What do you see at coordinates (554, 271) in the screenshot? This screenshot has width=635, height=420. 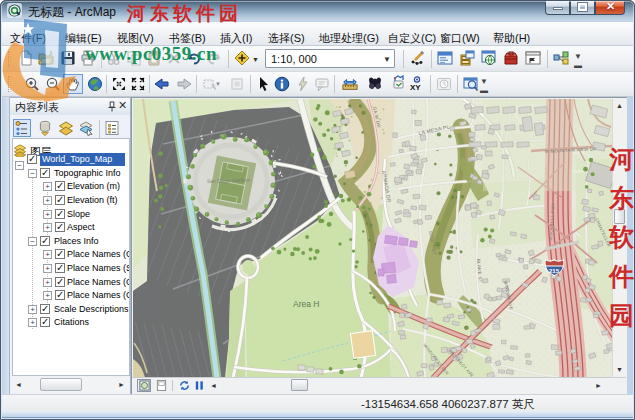 I see `svg-text: 215` at bounding box center [554, 271].